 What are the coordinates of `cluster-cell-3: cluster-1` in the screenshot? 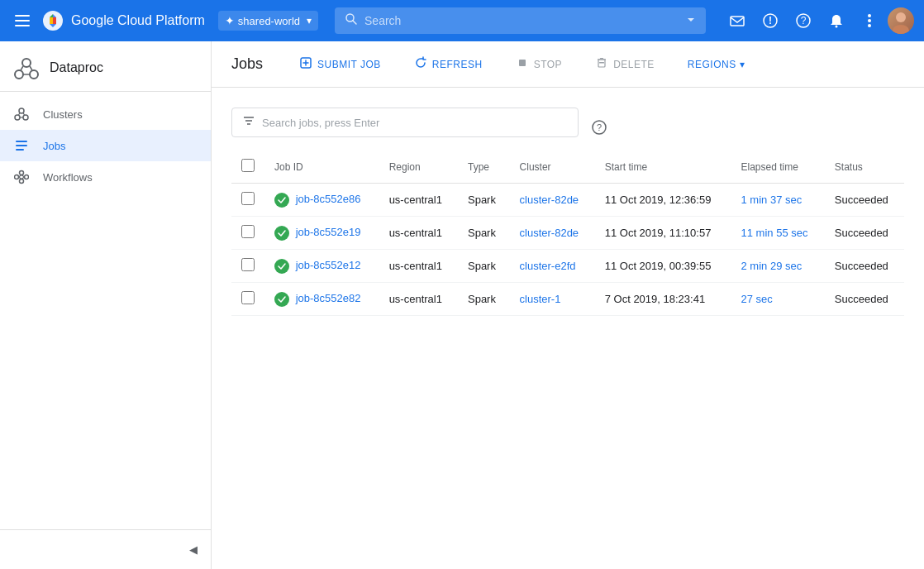 It's located at (552, 299).